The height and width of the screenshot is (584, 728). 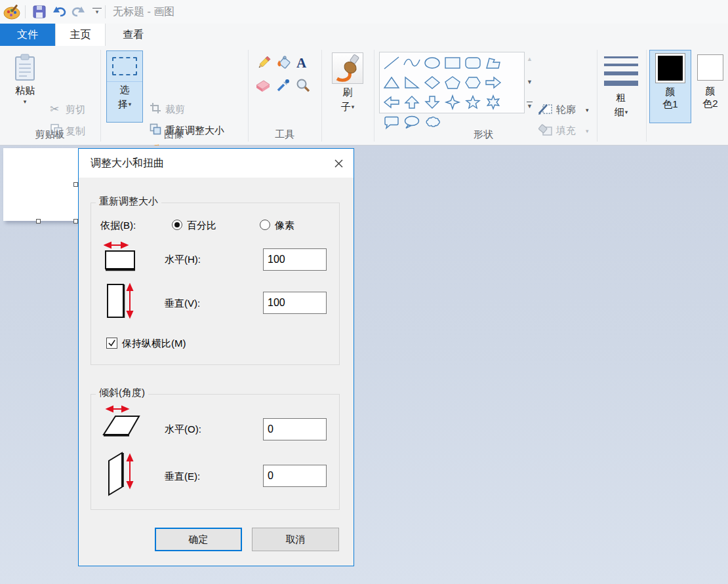 What do you see at coordinates (348, 87) in the screenshot?
I see `brushes-button: 刷 子▾` at bounding box center [348, 87].